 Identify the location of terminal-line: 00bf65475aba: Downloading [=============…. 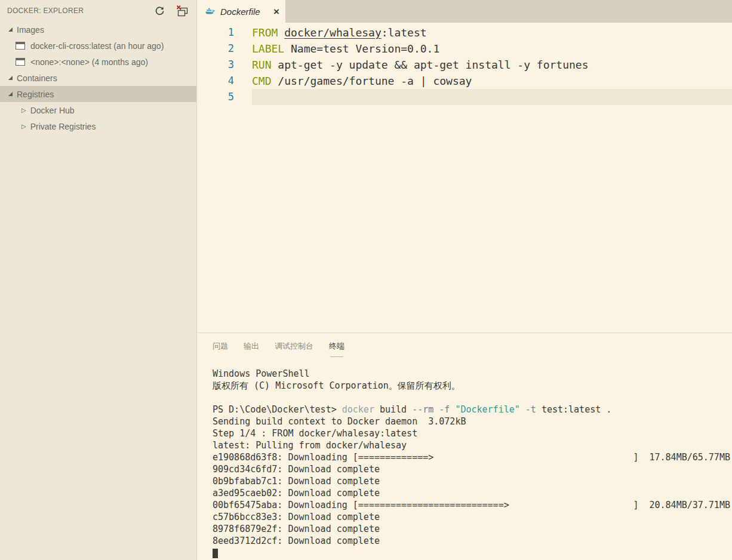
(472, 505).